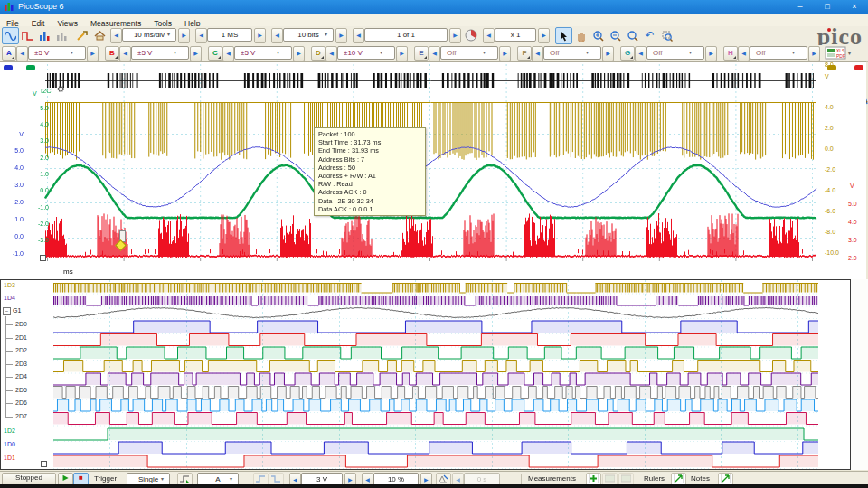  What do you see at coordinates (599, 36) in the screenshot?
I see `zoom-in-tool-button` at bounding box center [599, 36].